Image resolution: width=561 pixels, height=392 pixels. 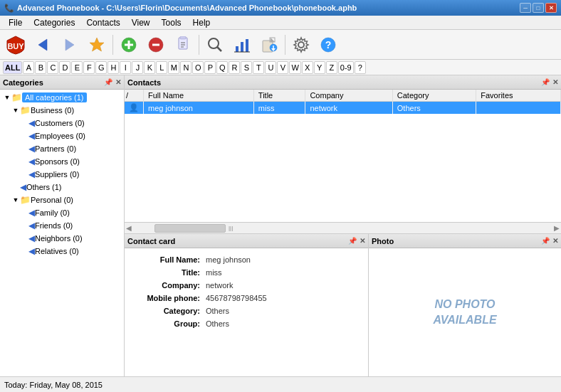 What do you see at coordinates (328, 45) in the screenshot?
I see `help-button: ?` at bounding box center [328, 45].